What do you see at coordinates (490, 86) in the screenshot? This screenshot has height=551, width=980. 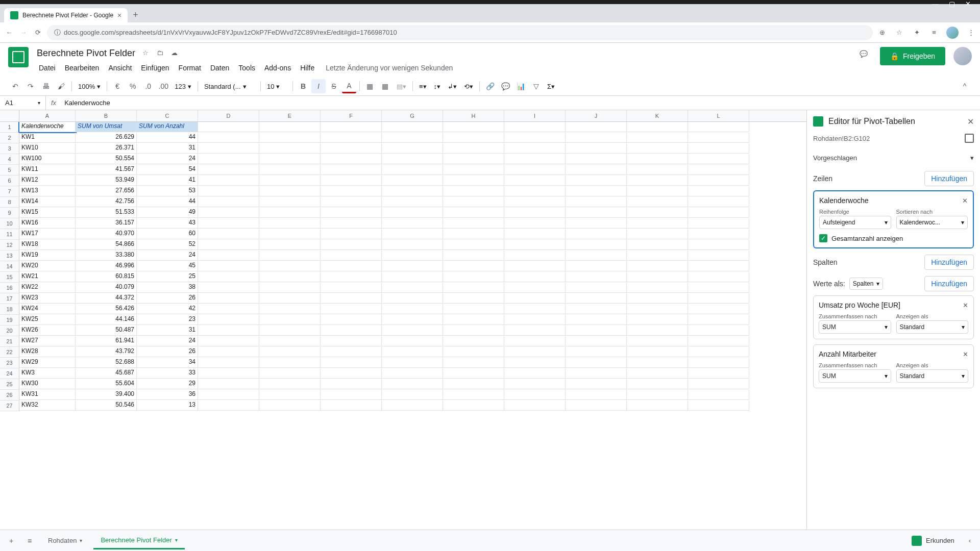 I see `link-icon: 🔗` at bounding box center [490, 86].